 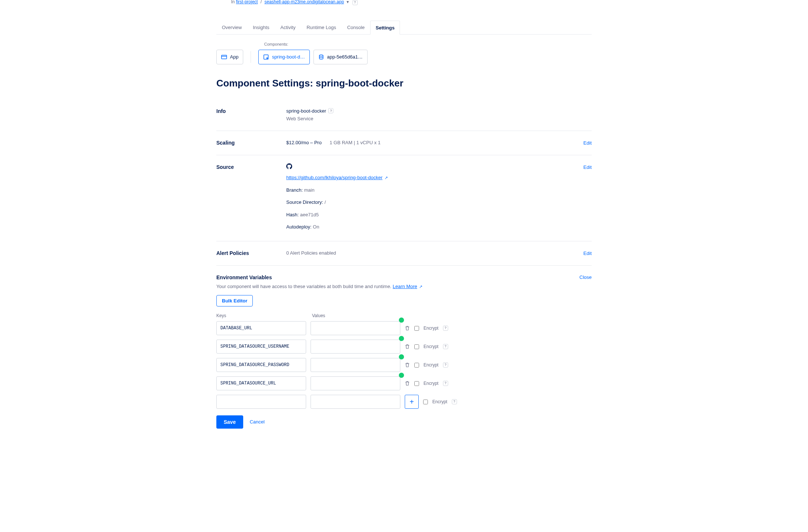 What do you see at coordinates (293, 215) in the screenshot?
I see `hash-key: Hash:` at bounding box center [293, 215].